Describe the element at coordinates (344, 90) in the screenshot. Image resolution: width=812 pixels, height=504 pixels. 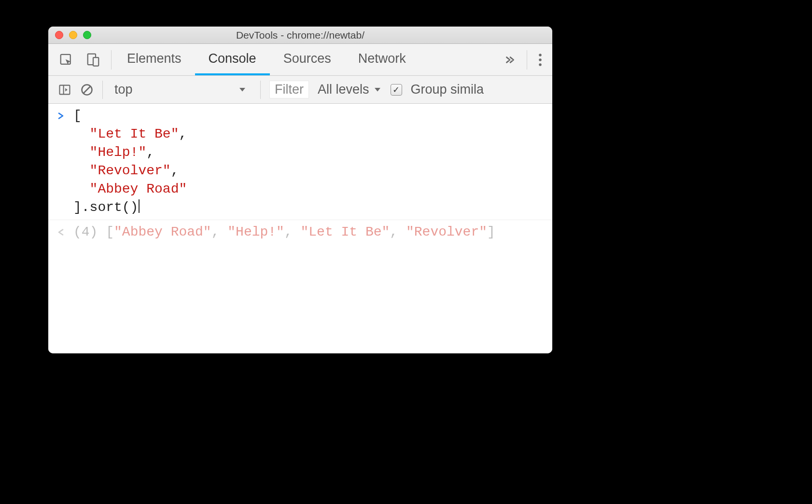
I see `levels-label: All levels` at that location.